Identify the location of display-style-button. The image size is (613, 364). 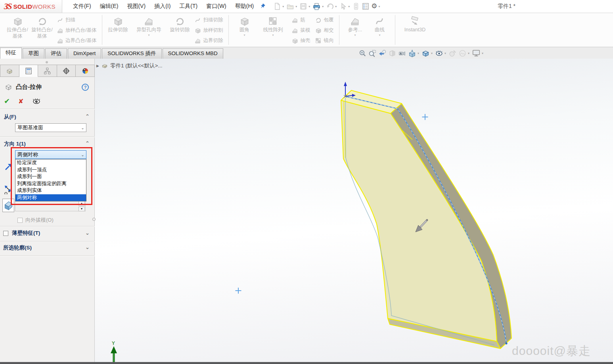
(426, 53).